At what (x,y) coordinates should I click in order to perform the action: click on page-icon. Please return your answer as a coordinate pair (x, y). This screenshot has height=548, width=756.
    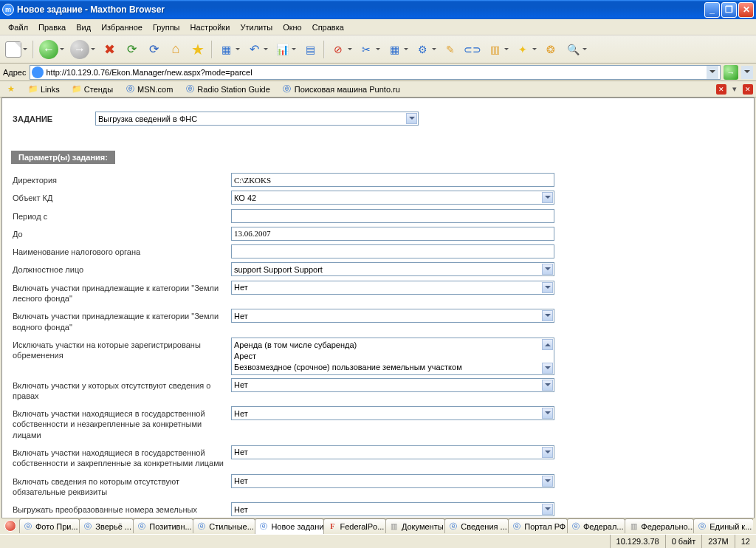
    Looking at the image, I should click on (13, 49).